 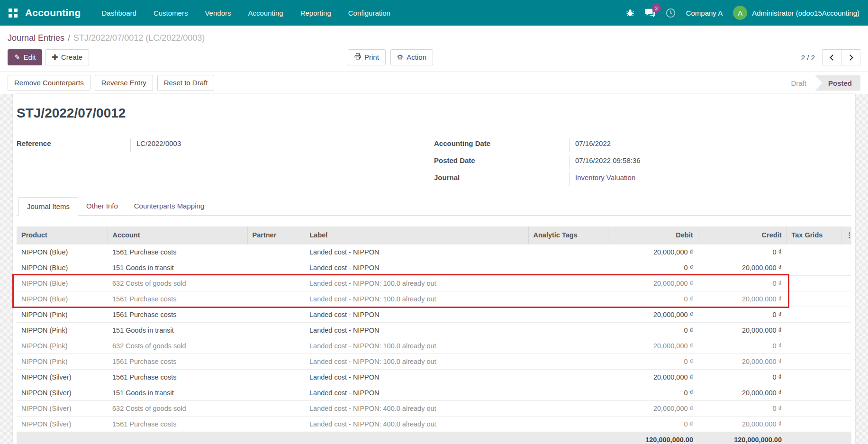 I want to click on messages-icon: 3, so click(x=650, y=13).